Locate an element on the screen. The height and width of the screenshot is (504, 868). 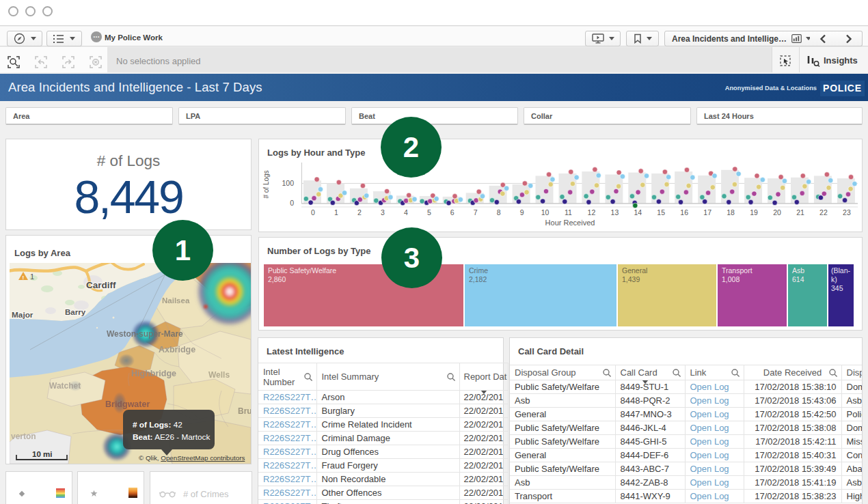
svg-text: 14 is located at coordinates (638, 212).